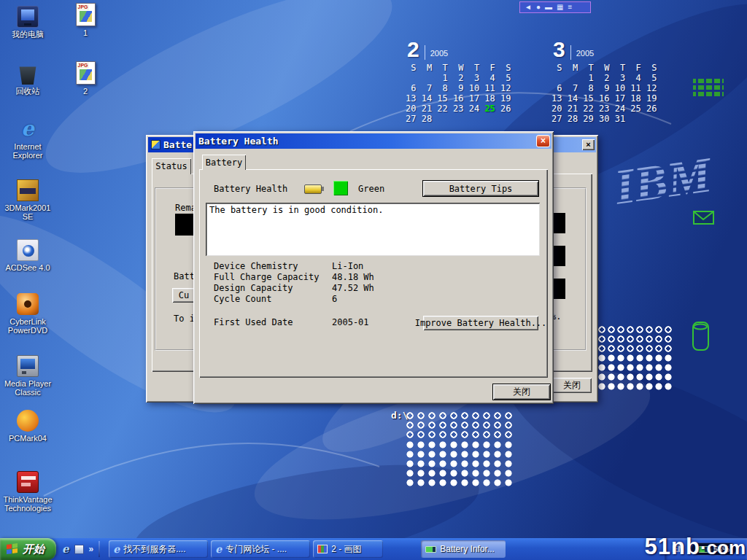 Image resolution: width=747 pixels, height=560 pixels. I want to click on condition-textbox: The battery is in good condition., so click(373, 229).